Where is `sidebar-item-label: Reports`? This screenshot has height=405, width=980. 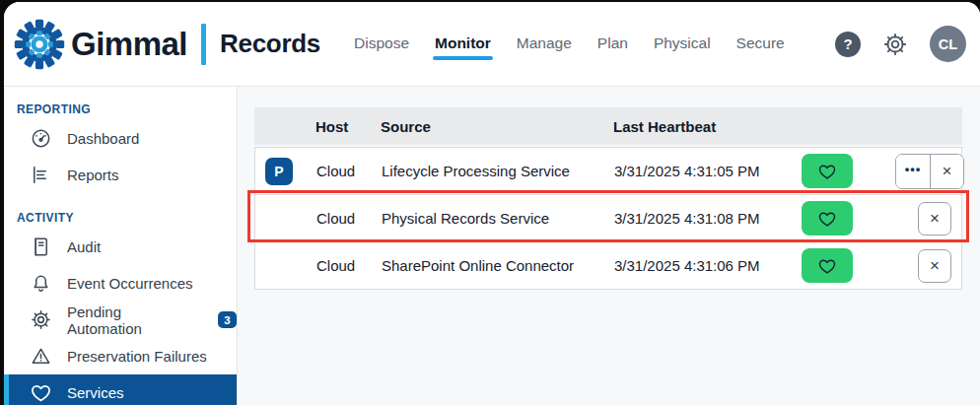 sidebar-item-label: Reports is located at coordinates (93, 175).